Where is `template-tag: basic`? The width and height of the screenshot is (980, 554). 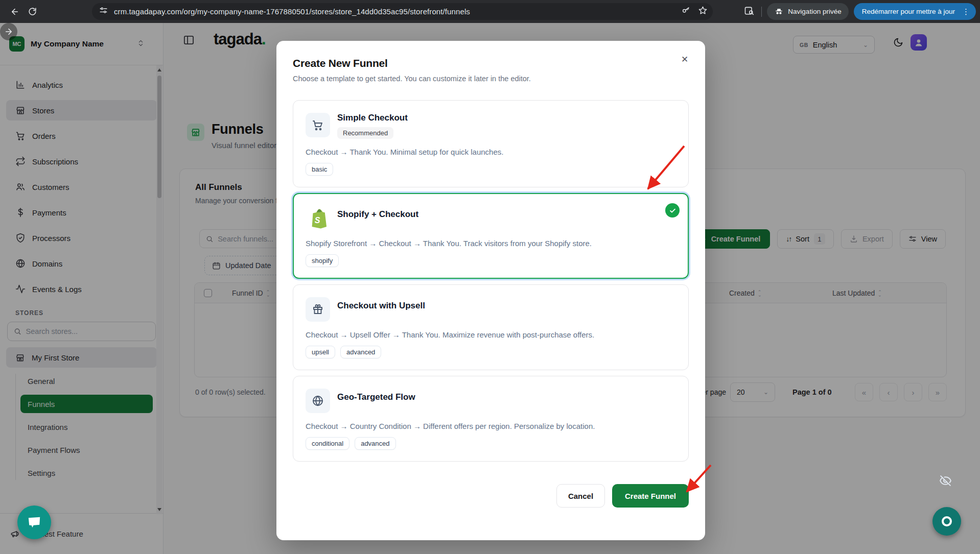
template-tag: basic is located at coordinates (319, 170).